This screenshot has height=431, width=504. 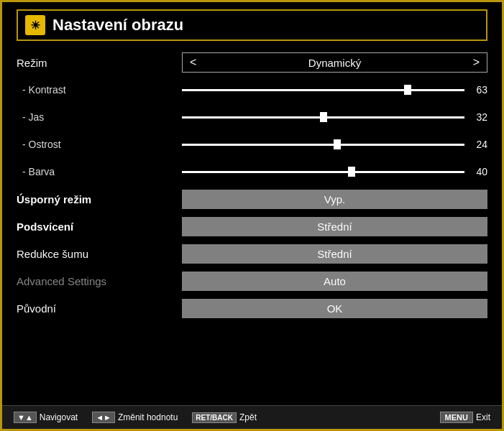 What do you see at coordinates (479, 90) in the screenshot?
I see `slider-value-kontrast: 63` at bounding box center [479, 90].